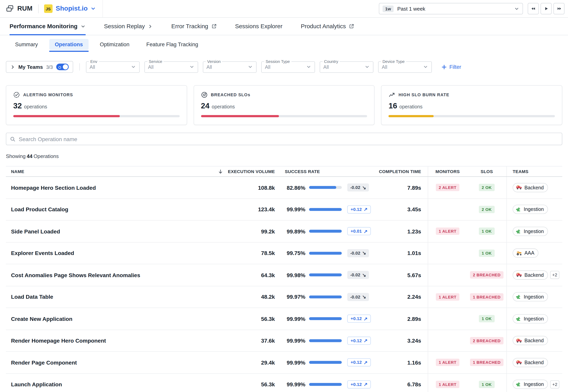  I want to click on search-bar, so click(284, 139).